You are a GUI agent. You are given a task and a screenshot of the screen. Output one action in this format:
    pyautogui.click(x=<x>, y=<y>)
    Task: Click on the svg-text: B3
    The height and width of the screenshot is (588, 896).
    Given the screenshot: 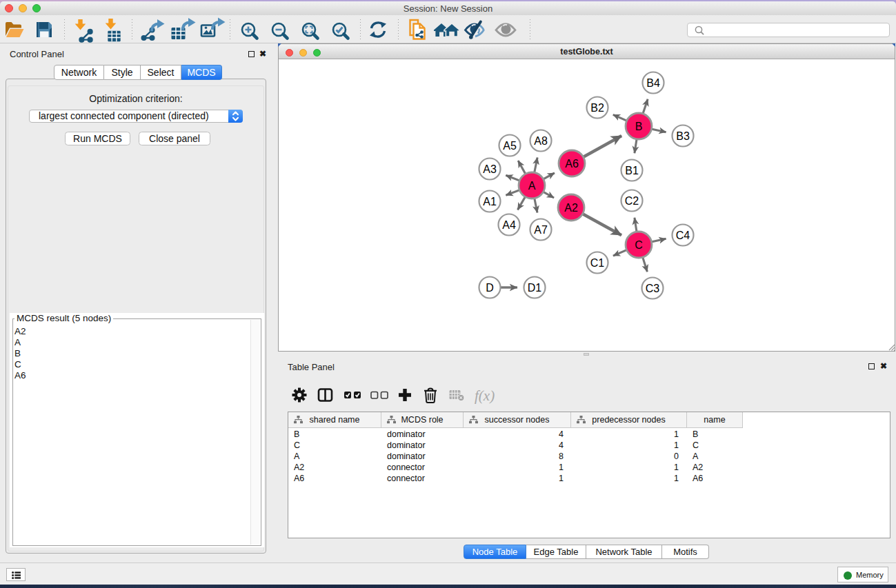 What is the action you would take?
    pyautogui.click(x=683, y=136)
    